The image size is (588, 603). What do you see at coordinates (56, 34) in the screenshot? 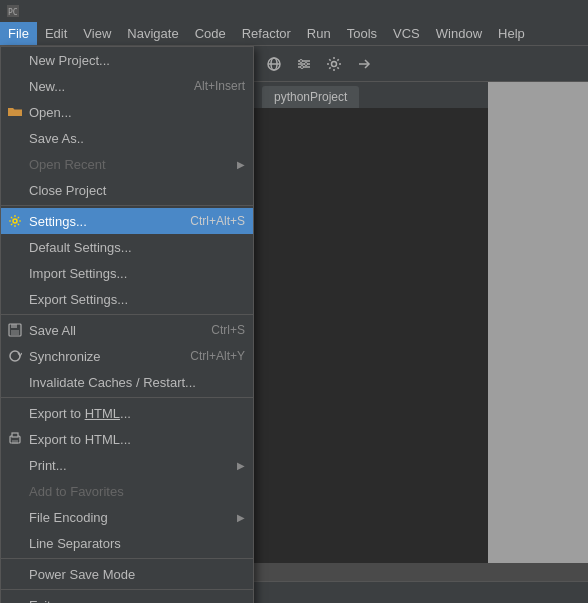
I see `menu-edit: Edit` at bounding box center [56, 34].